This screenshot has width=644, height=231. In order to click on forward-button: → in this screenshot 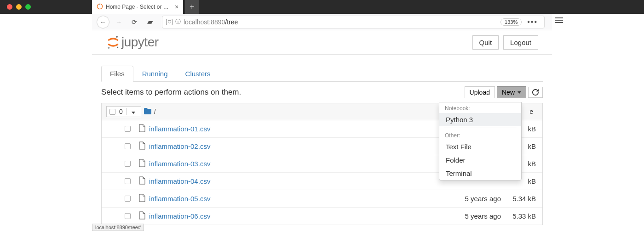, I will do `click(119, 22)`.